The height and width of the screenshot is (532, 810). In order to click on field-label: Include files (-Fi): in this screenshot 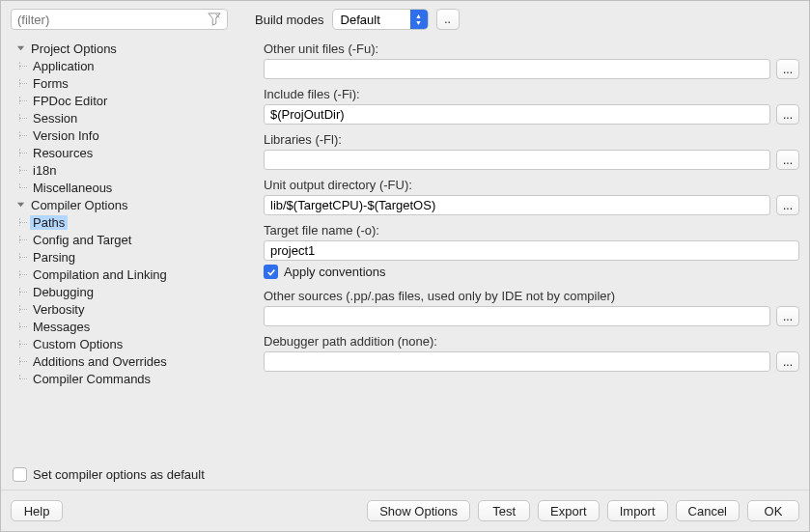, I will do `click(531, 95)`.